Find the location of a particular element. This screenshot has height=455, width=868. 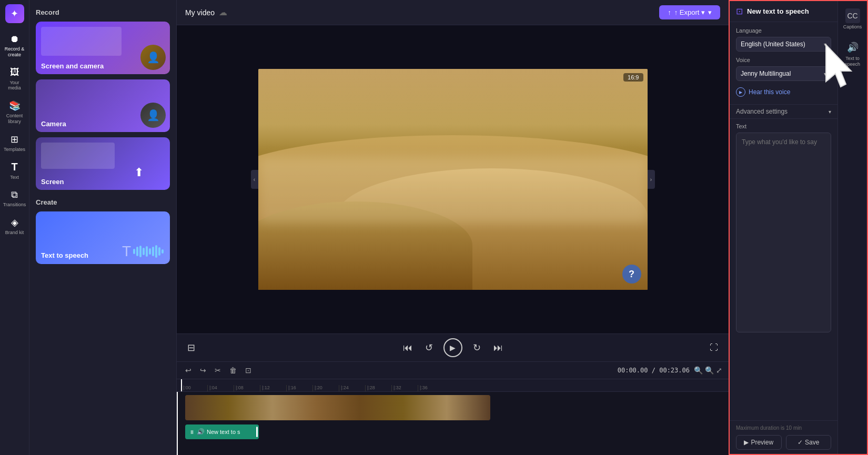

tts-panel-title: New text to speech is located at coordinates (778, 12).